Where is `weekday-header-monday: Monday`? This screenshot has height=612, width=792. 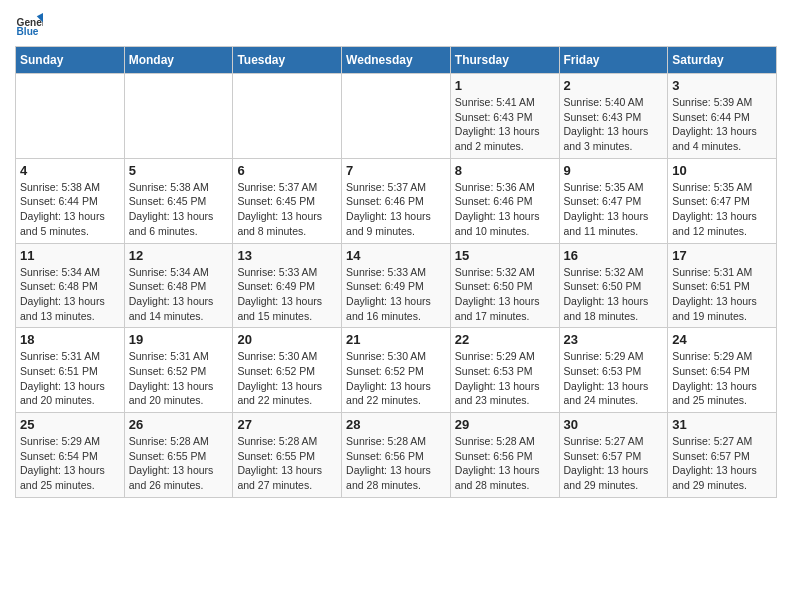 weekday-header-monday: Monday is located at coordinates (178, 60).